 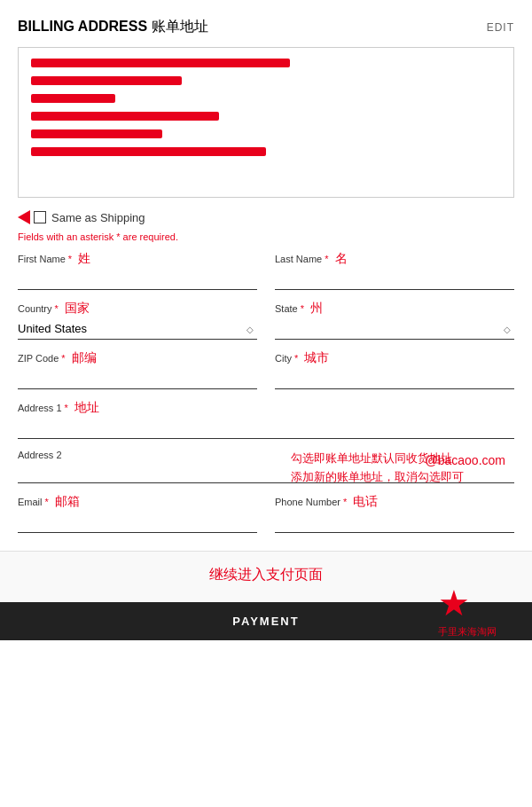 What do you see at coordinates (266, 270) in the screenshot?
I see `name-row: First Name * 姓 Last Name * 名` at bounding box center [266, 270].